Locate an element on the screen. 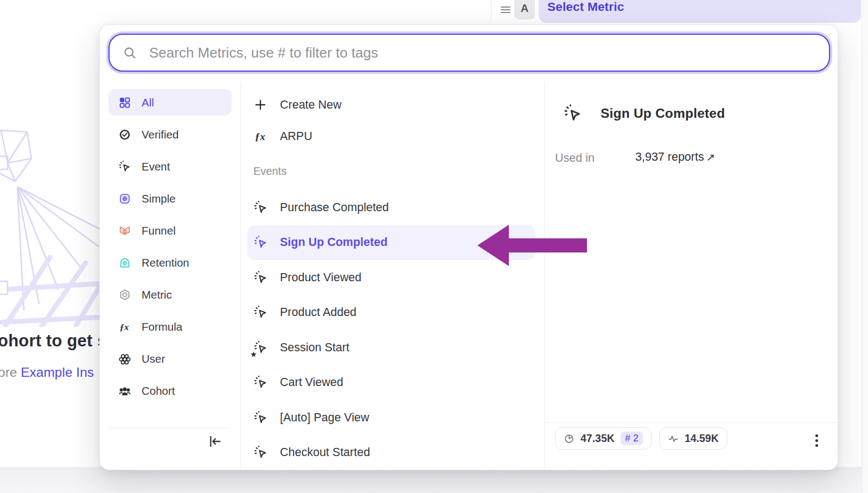 The image size is (868, 493). search-input is located at coordinates (483, 53).